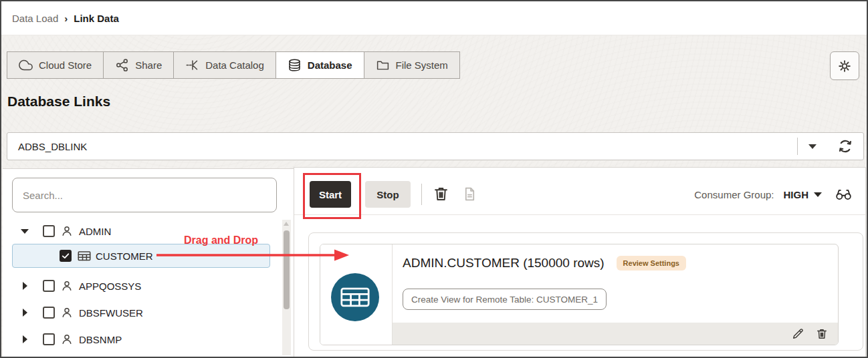 This screenshot has height=358, width=868. I want to click on preview-button, so click(844, 195).